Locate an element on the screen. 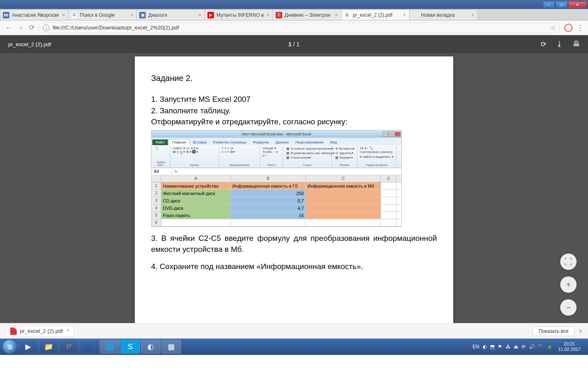 The height and width of the screenshot is (368, 588). tab-vk: вкАнастасия Яворская× is located at coordinates (34, 15).